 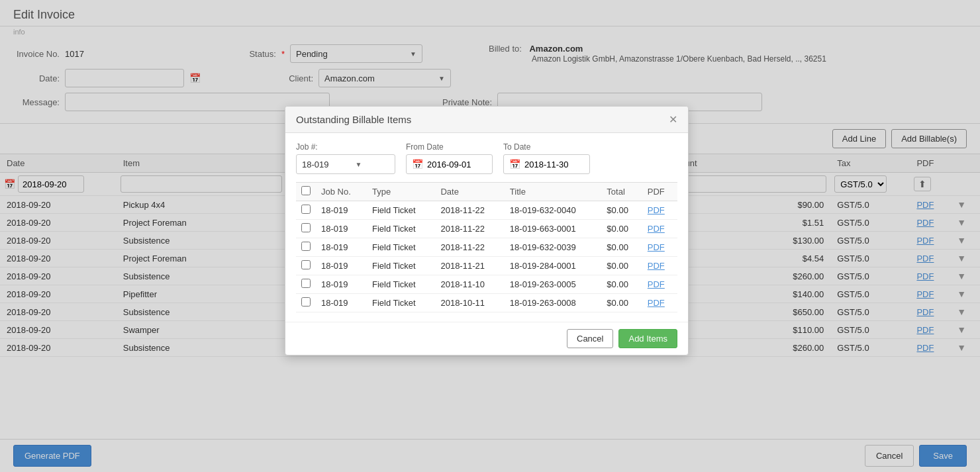 What do you see at coordinates (487, 257) in the screenshot?
I see `modal-table-body: 18-019 Field Ticket 2018-11-22 18-019-63…` at bounding box center [487, 257].